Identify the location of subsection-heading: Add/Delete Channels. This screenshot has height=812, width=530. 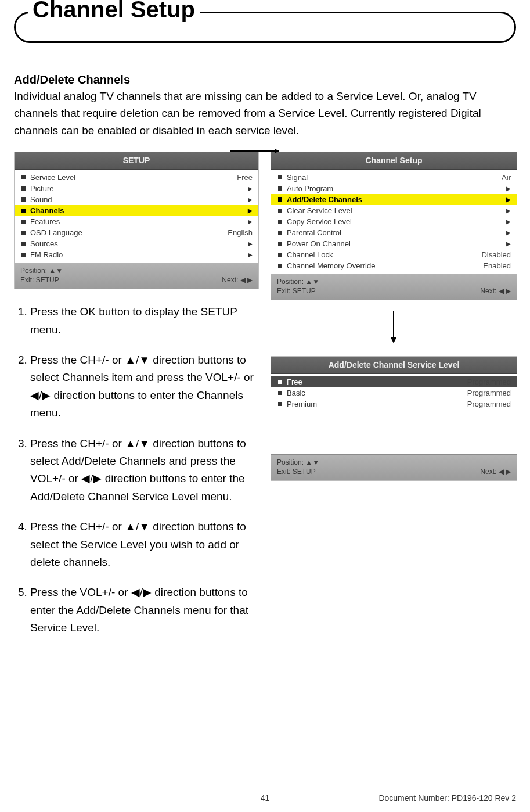
(265, 80).